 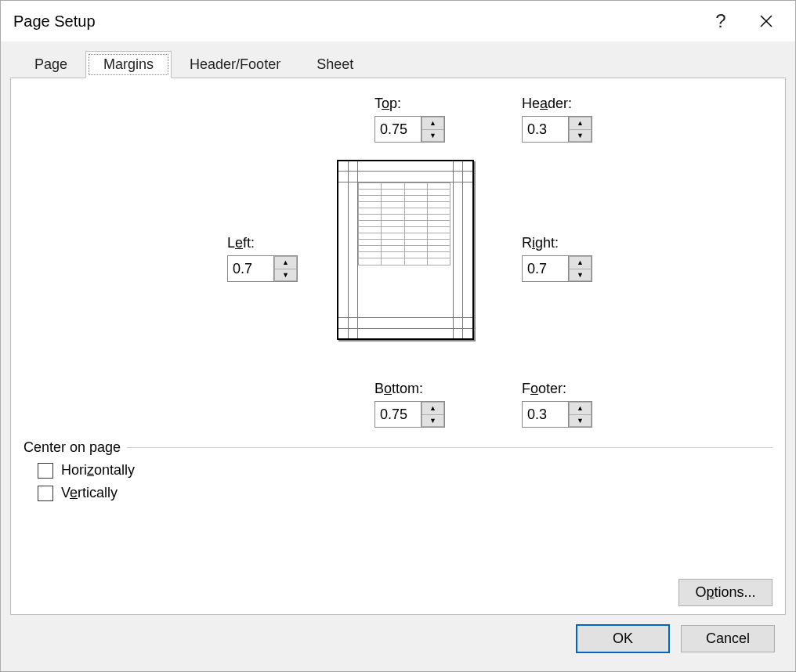 I want to click on bottom-spin-buttons: ▲ ▼, so click(x=432, y=414).